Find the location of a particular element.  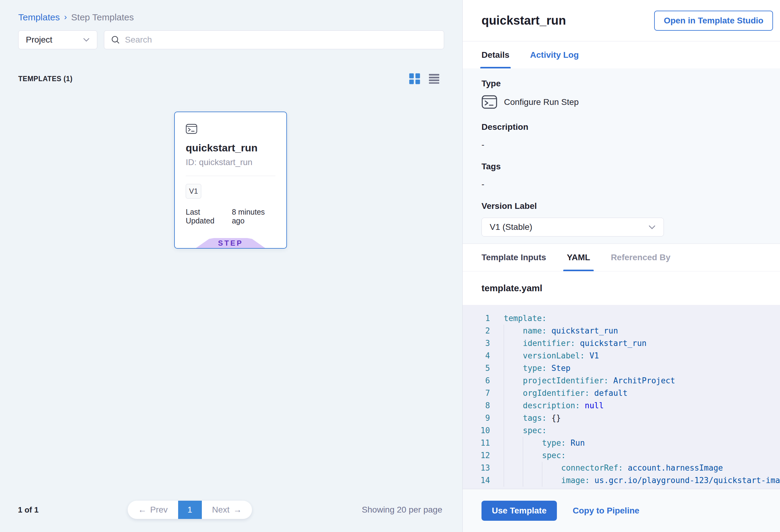

list-header: TEMPLATES (1) is located at coordinates (229, 79).